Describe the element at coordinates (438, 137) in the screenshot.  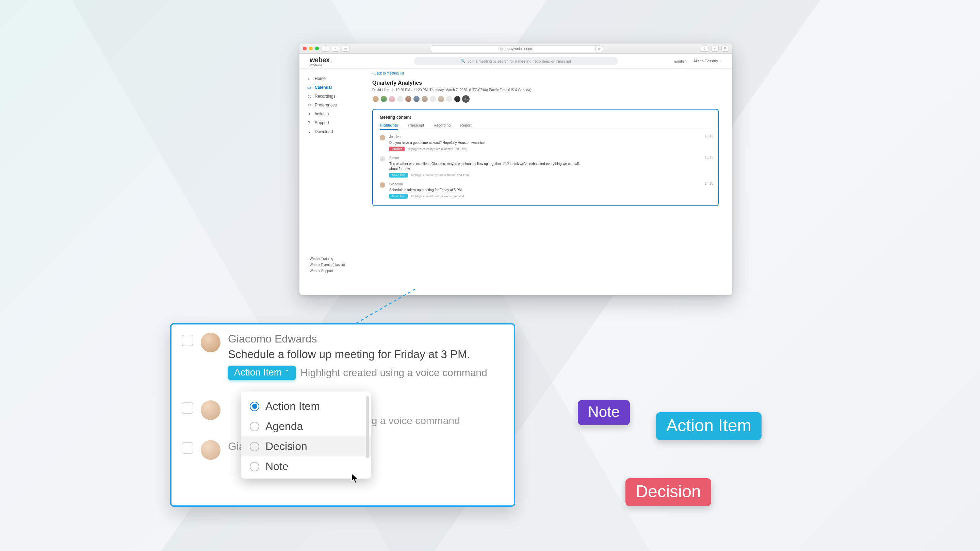
I see `highlight-author: Jessica` at that location.